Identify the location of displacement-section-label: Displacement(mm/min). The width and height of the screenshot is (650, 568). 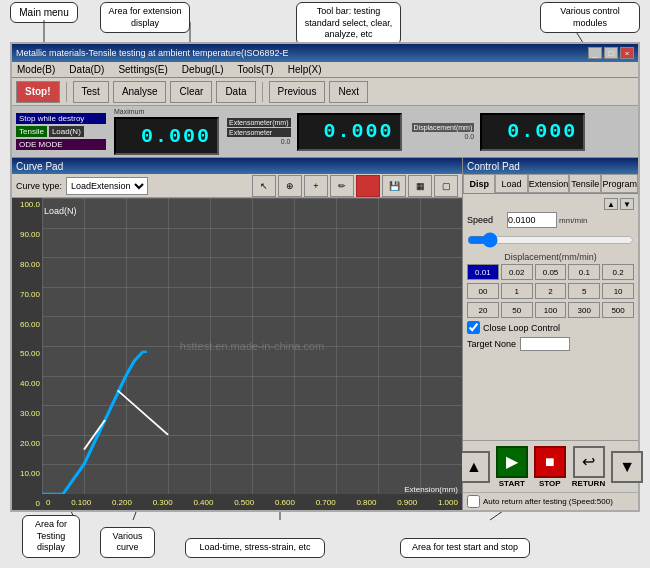
(550, 257).